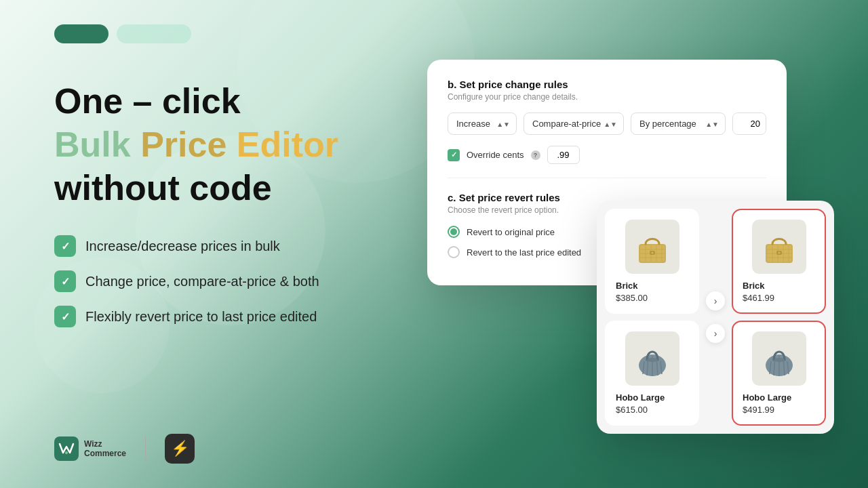 The image size is (868, 488). What do you see at coordinates (652, 359) in the screenshot?
I see `hobo-bag-img-original` at bounding box center [652, 359].